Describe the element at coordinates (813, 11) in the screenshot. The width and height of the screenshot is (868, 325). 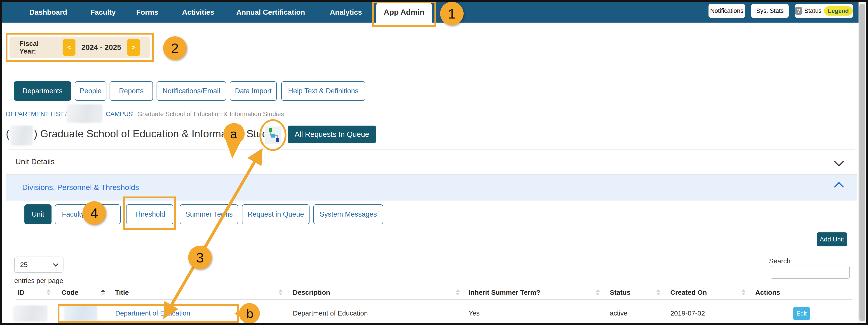
I see `status-label: Status` at that location.